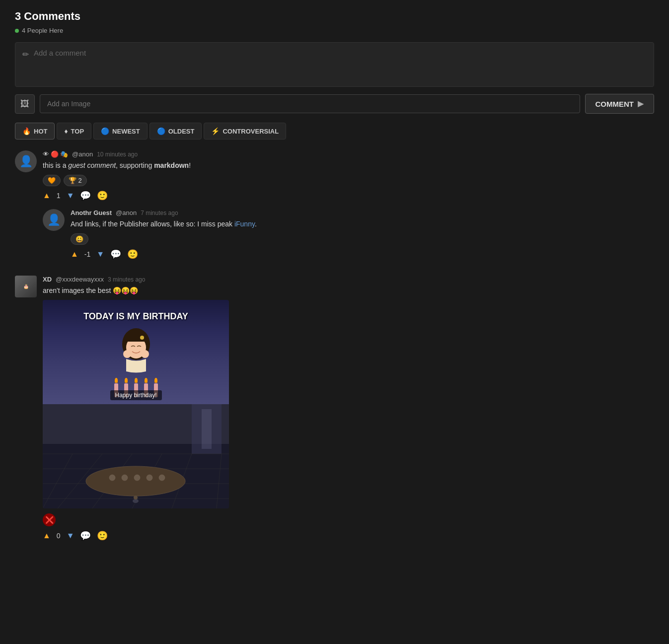 The image size is (669, 644). What do you see at coordinates (615, 104) in the screenshot?
I see `comment-button-label: COMMENT` at bounding box center [615, 104].